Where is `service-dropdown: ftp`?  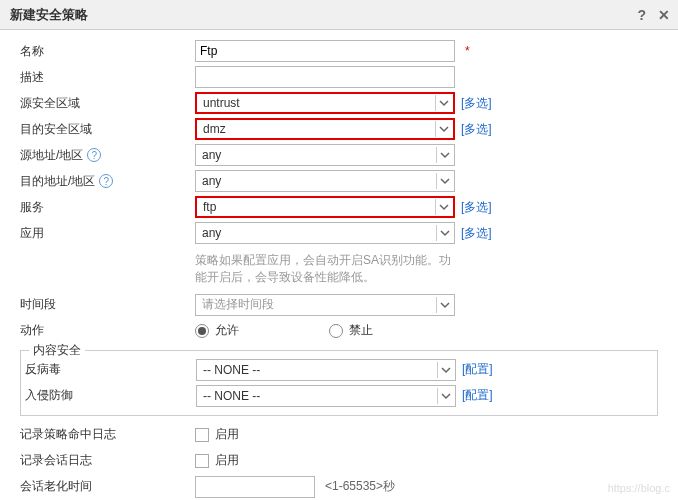 service-dropdown: ftp is located at coordinates (325, 207).